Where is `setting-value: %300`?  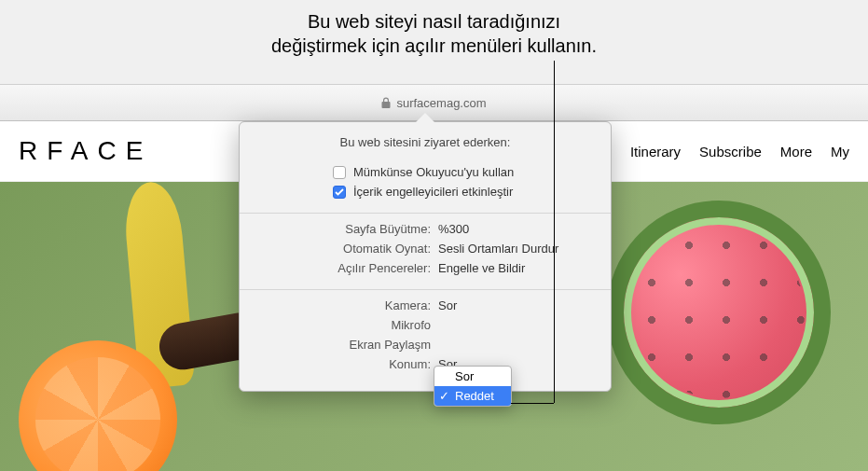 setting-value: %300 is located at coordinates (453, 229).